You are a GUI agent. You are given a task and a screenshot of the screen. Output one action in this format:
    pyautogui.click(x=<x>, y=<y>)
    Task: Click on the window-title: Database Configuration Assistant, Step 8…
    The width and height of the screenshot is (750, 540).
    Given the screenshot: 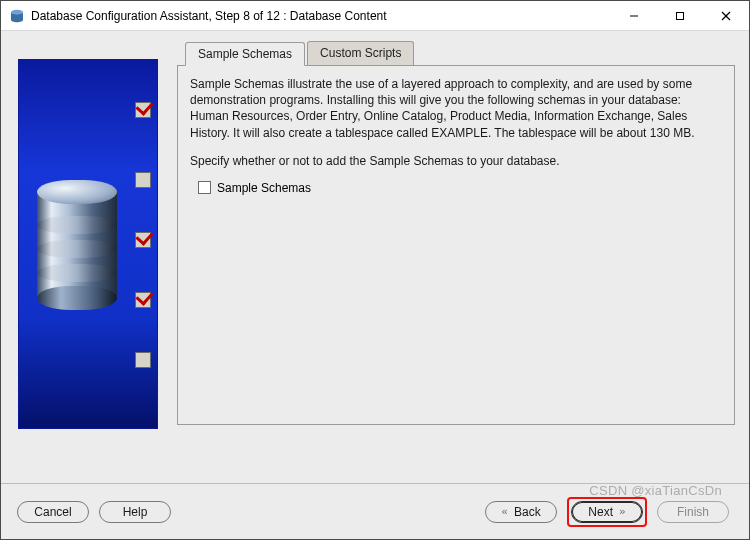 What is the action you would take?
    pyautogui.click(x=321, y=16)
    